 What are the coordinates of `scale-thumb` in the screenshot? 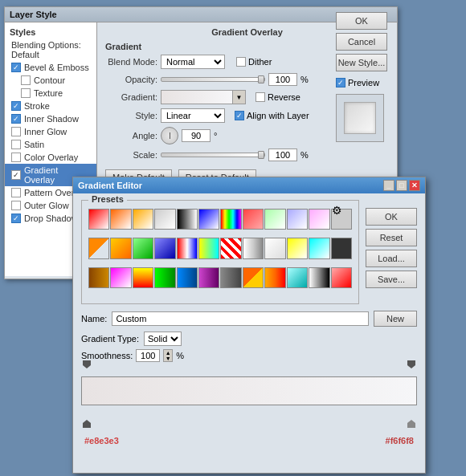 It's located at (261, 155).